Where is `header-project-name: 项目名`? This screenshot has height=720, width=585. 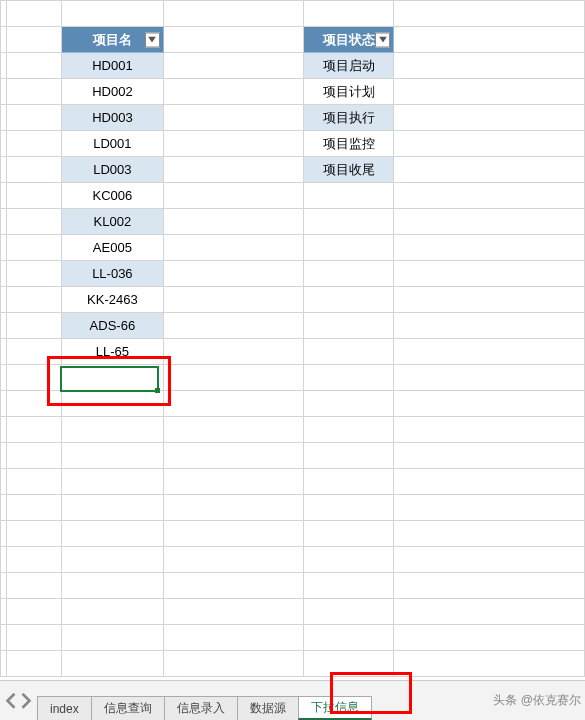 header-project-name: 项目名 is located at coordinates (112, 40).